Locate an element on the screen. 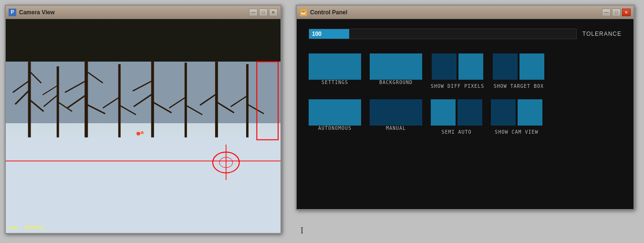  camera-titlebar: P Camera View — □ ✕ is located at coordinates (143, 12).